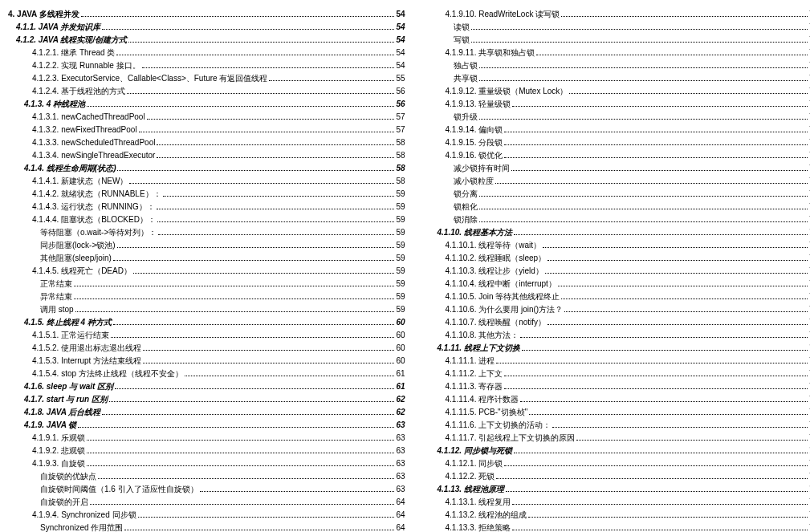  What do you see at coordinates (207, 412) in the screenshot?
I see `toc-entry: 4.1.8. JAVA 后台线程62` at bounding box center [207, 412].